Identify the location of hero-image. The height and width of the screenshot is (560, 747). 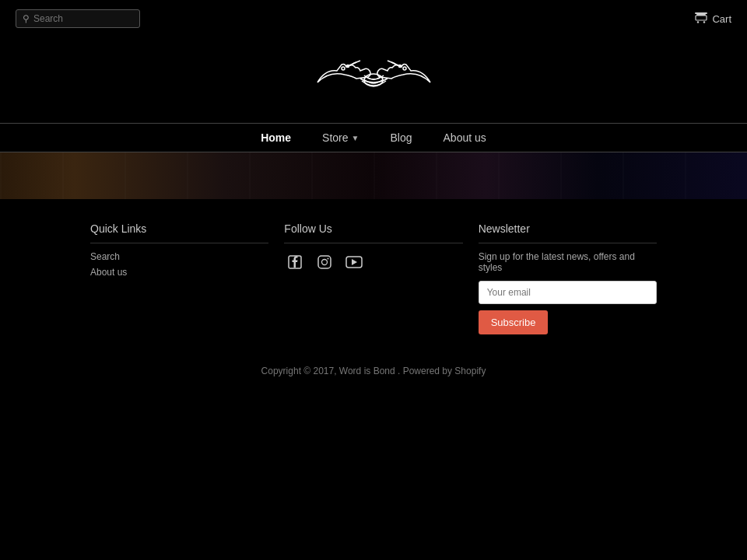
(374, 176).